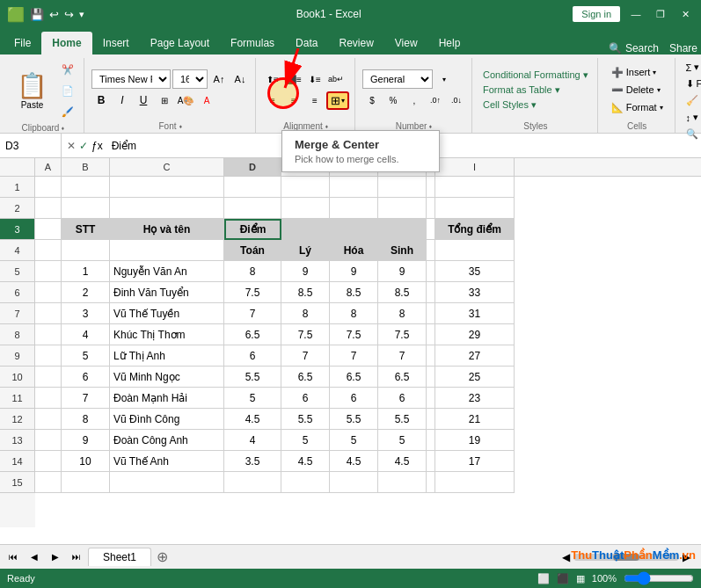 The width and height of the screenshot is (701, 588). I want to click on decrease-font-button: A↓, so click(240, 79).